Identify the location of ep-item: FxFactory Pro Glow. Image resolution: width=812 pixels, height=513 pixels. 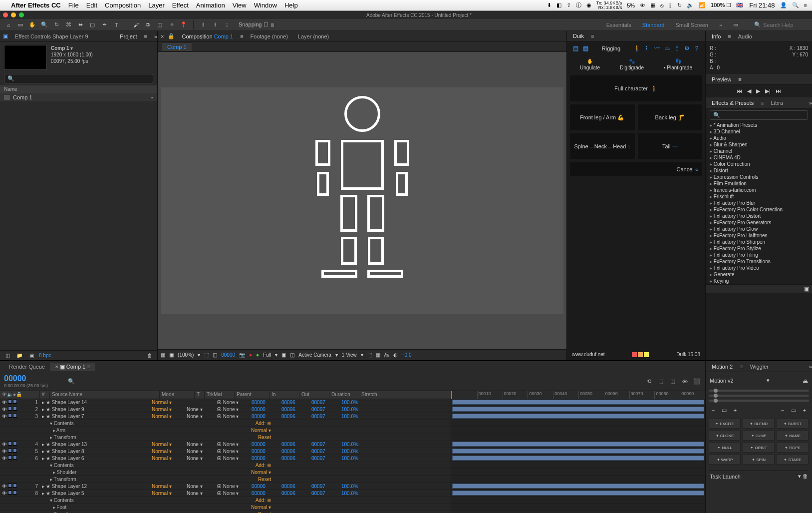
(759, 229).